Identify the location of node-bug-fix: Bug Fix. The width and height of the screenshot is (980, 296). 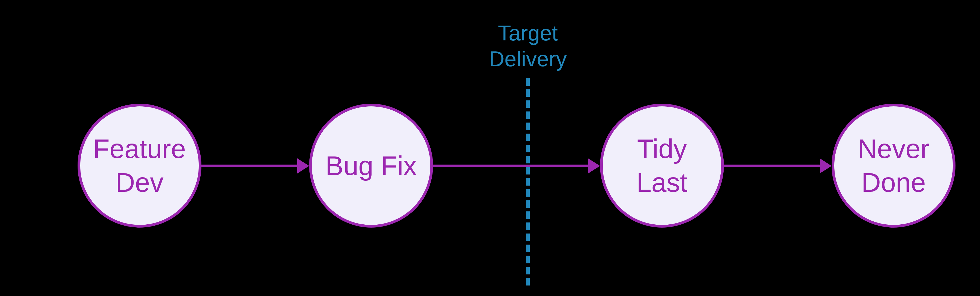
(371, 166).